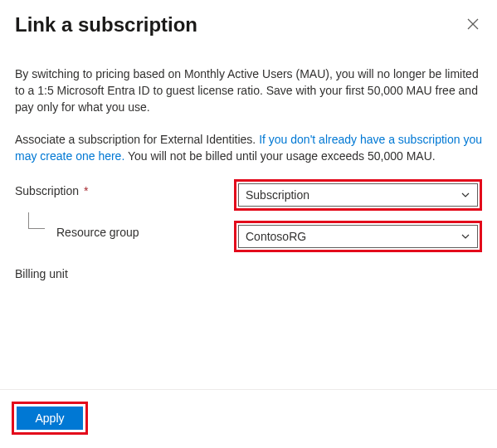 The height and width of the screenshot is (448, 497). Describe the element at coordinates (358, 236) in the screenshot. I see `resource-group-select-highlight: ContosoRG` at that location.